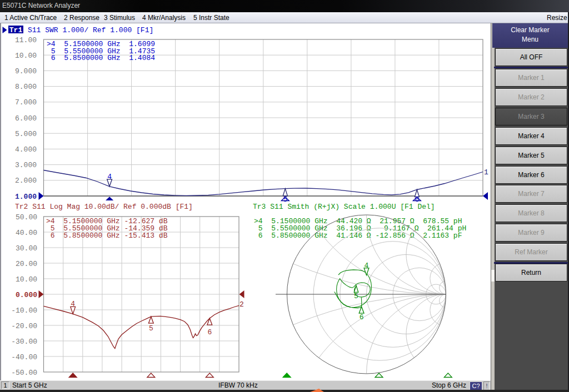 The height and width of the screenshot is (392, 569). What do you see at coordinates (358, 235) in the screenshot?
I see `svg-text:6 5.8500000 GHz 41.146 Ω -12: 6 5.8500000 GHz 41.146 Ω -12.856 Ω 2.116…` at bounding box center [358, 235].